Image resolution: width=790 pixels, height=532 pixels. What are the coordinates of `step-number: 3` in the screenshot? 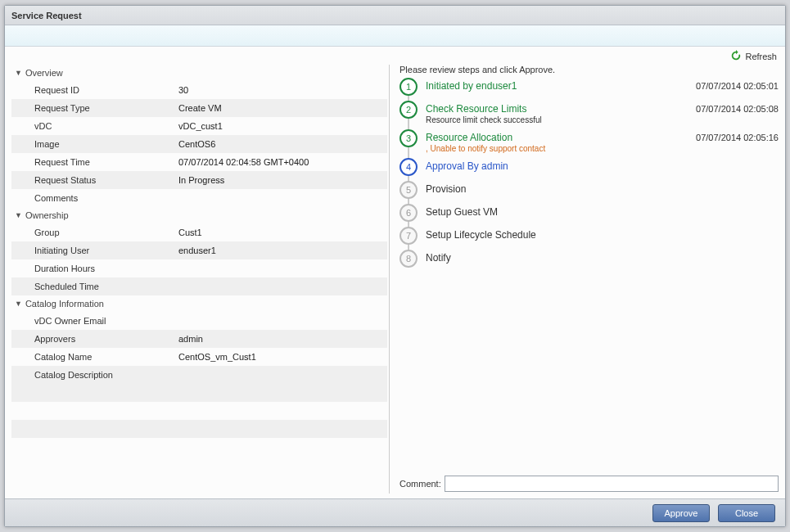 It's located at (409, 138).